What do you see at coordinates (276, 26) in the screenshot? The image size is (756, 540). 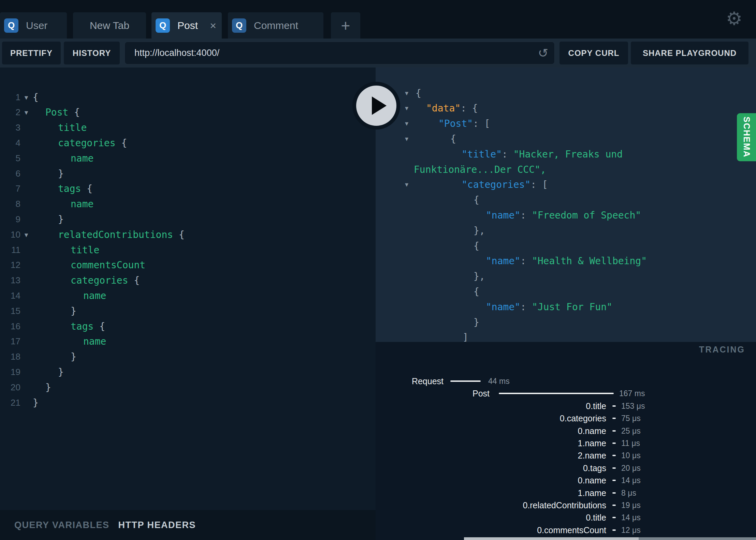 I see `tab-label: Comment` at bounding box center [276, 26].